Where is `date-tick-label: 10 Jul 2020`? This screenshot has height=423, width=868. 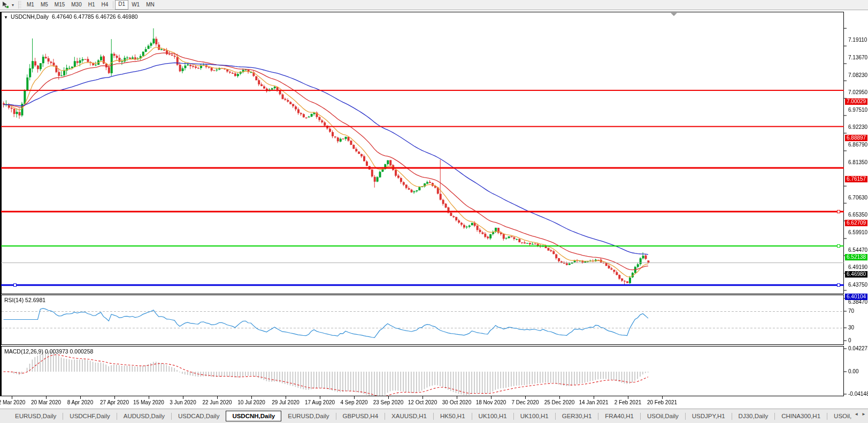 date-tick-label: 10 Jul 2020 is located at coordinates (251, 402).